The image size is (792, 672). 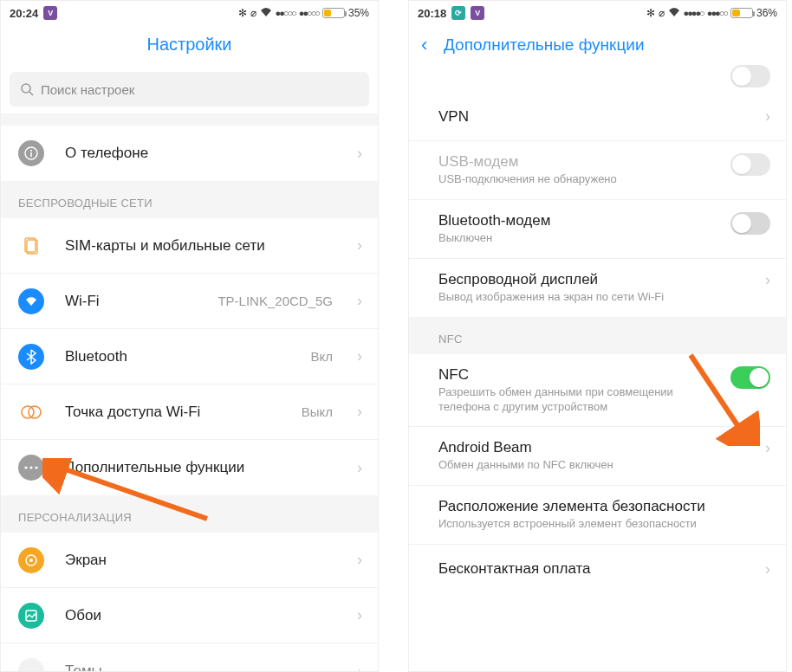 I want to click on screen-header: Настройки, so click(x=189, y=45).